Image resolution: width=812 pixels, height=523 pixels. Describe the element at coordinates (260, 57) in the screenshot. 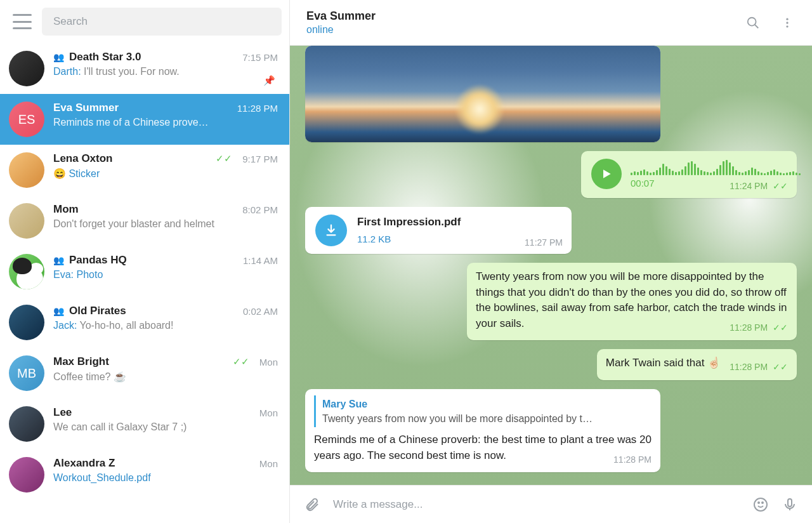

I see `chat-time: 7:15 PM` at that location.